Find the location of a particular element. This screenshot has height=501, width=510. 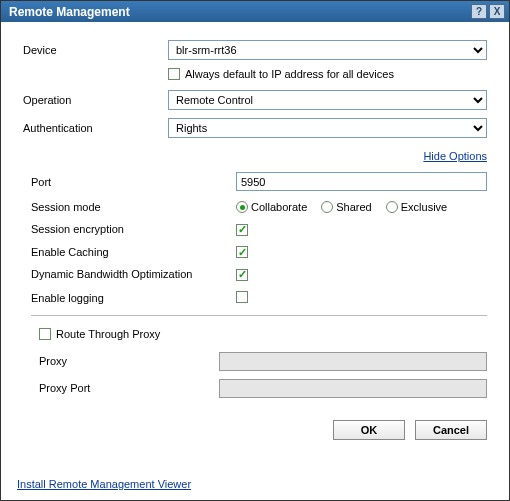

cancel-button: Cancel is located at coordinates (451, 430).